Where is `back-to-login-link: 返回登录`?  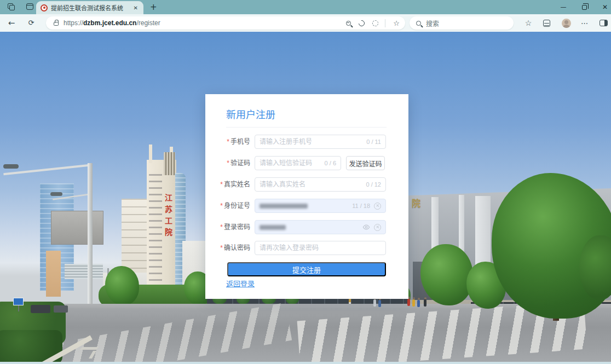 back-to-login-link: 返回登录 is located at coordinates (240, 284).